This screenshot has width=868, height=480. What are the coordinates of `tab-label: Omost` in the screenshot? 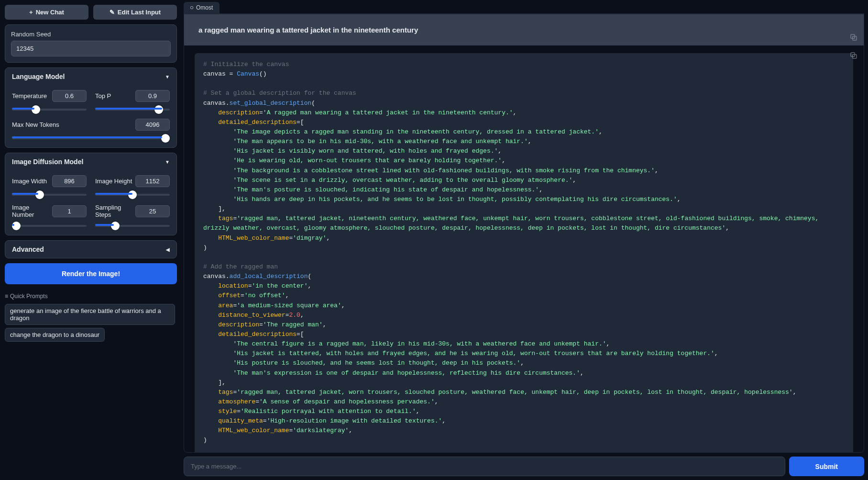 It's located at (205, 8).